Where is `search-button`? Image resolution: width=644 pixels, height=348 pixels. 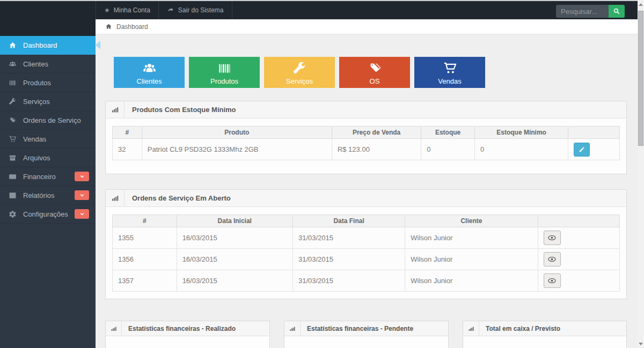
search-button is located at coordinates (617, 11).